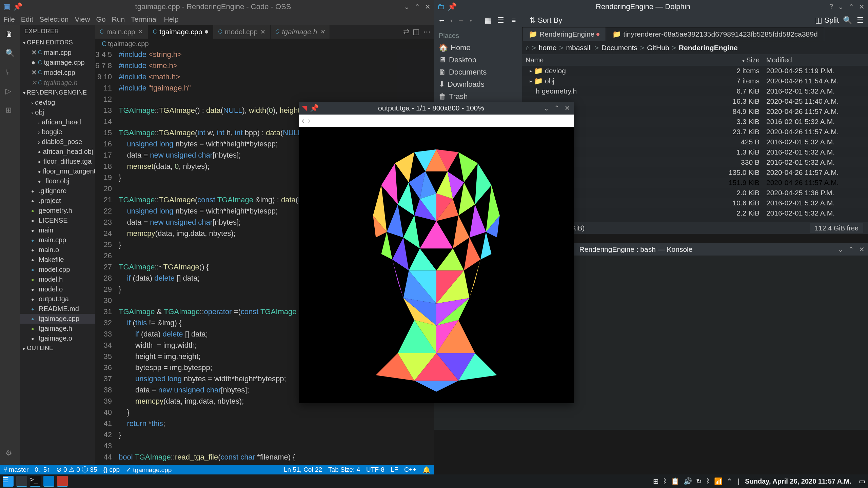 The image size is (868, 488). Describe the element at coordinates (58, 329) in the screenshot. I see `file-item: ● tgaimage.h` at that location.